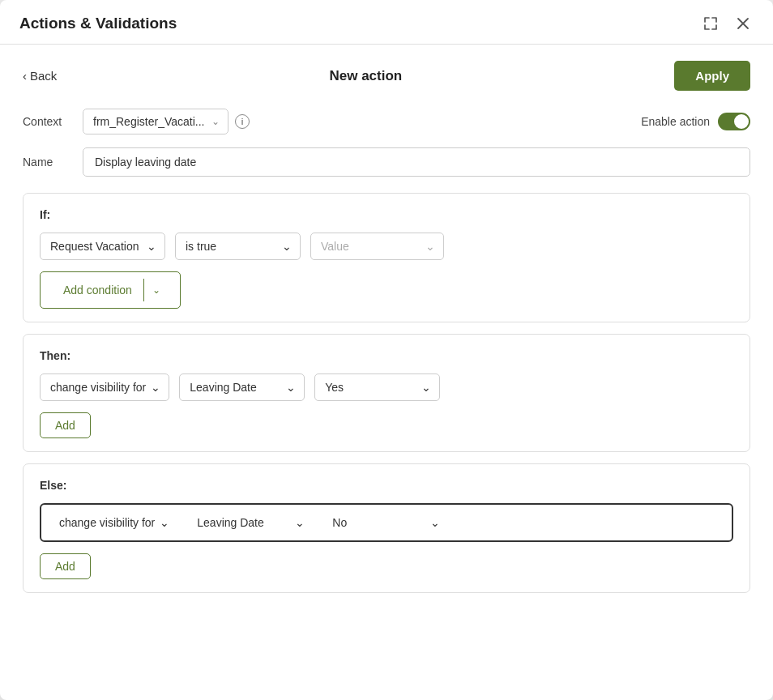  I want to click on then-action-value: change visibility for, so click(98, 387).